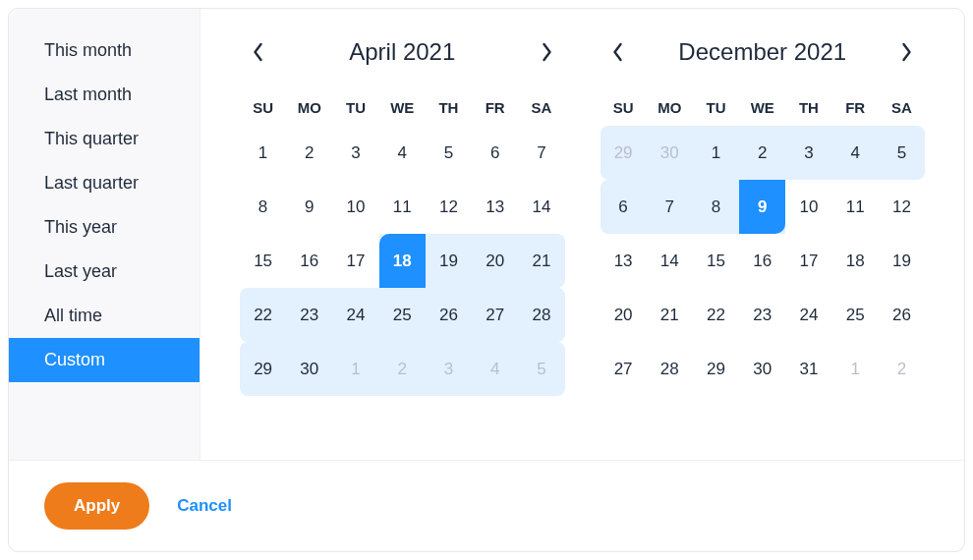  What do you see at coordinates (104, 183) in the screenshot?
I see `preset-item: Last quarter` at bounding box center [104, 183].